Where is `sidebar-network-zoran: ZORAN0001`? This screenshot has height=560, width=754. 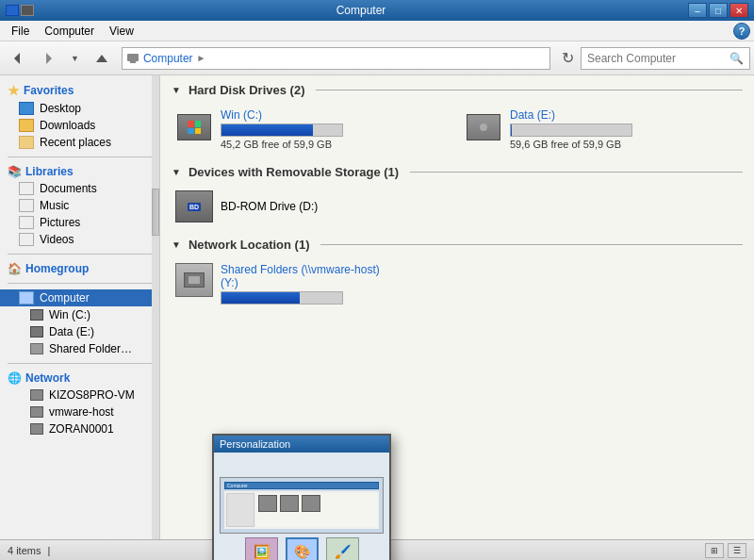 sidebar-network-zoran: ZORAN0001 is located at coordinates (79, 429).